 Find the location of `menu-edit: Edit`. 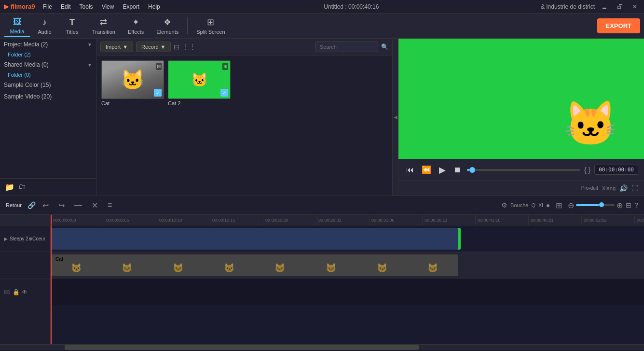

menu-edit: Edit is located at coordinates (66, 7).